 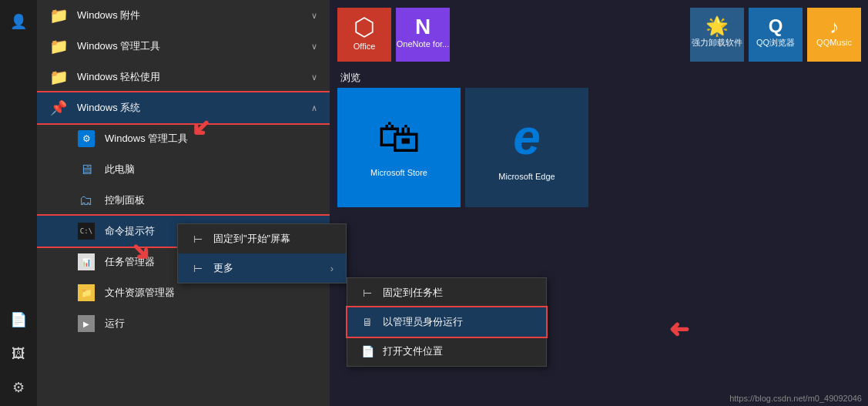 What do you see at coordinates (252, 239) in the screenshot?
I see `context-menu-pin-start-label: 固定到"开始"屏幕` at bounding box center [252, 239].